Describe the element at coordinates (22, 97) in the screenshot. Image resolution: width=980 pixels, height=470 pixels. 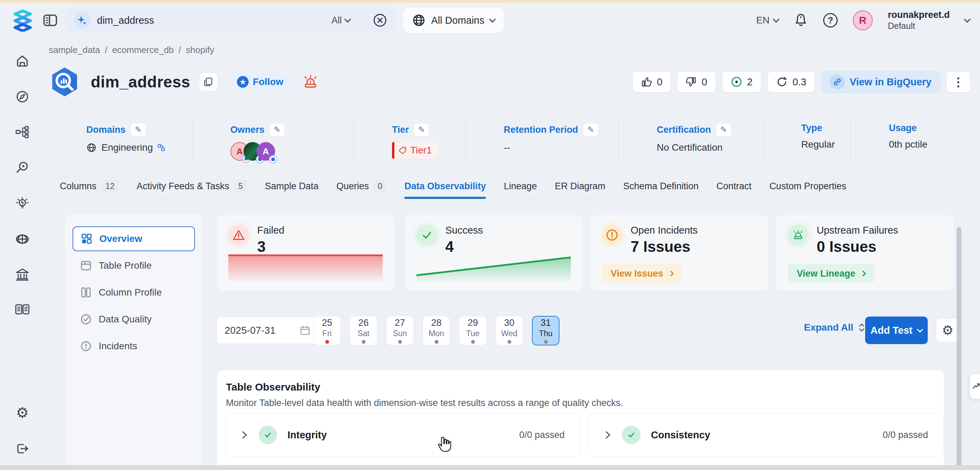
I see `nav-explore-icon` at that location.